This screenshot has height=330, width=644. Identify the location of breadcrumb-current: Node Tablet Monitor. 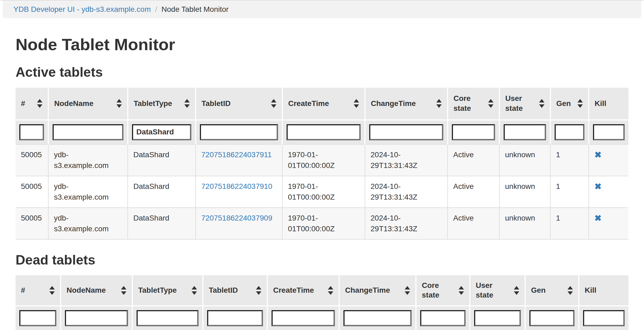
(195, 9).